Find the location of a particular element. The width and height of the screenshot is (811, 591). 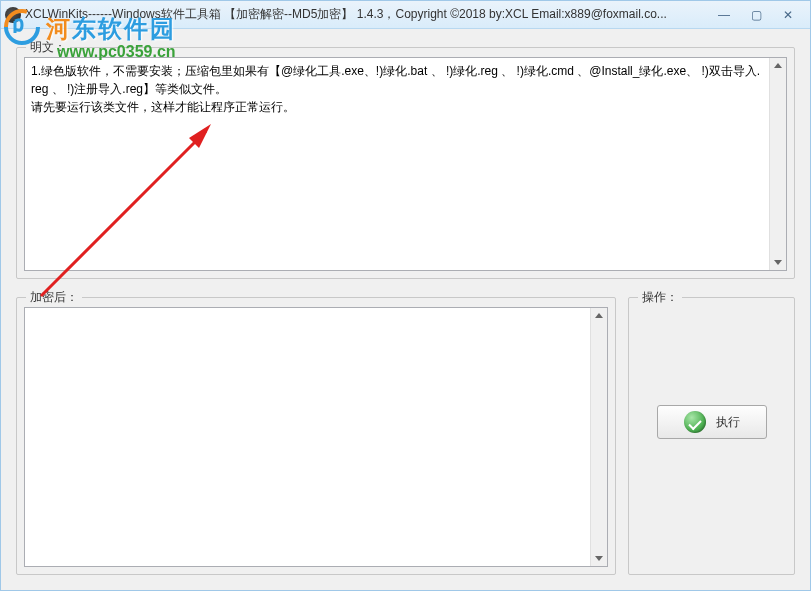

action-group: 操作： 执行 is located at coordinates (712, 433).